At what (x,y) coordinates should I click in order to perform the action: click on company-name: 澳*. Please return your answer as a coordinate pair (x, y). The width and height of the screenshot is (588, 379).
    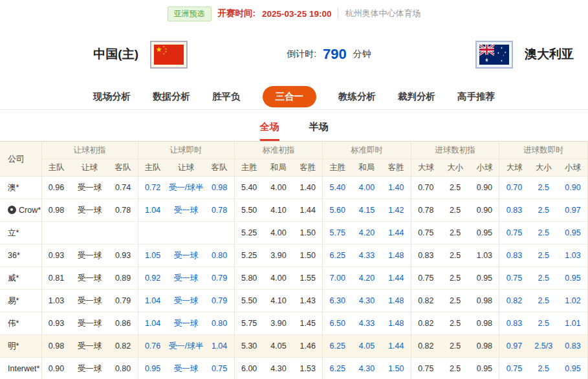
    Looking at the image, I should click on (13, 188).